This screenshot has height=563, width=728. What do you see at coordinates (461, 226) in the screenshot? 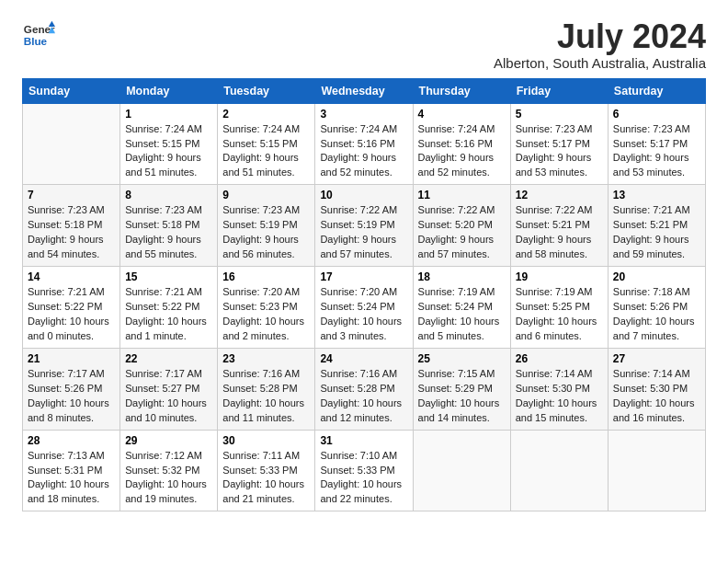
I see `calendar-cell: 11Sunrise: 7:22 AMSunset: 5:20 PMDayligh…` at bounding box center [461, 226].